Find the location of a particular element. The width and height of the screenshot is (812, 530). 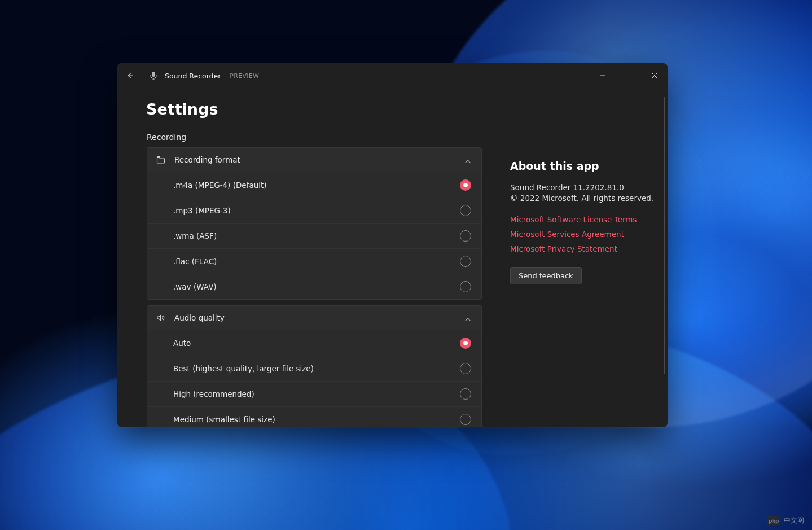

audio-quality-option: Medium (smallest file size) is located at coordinates (314, 417).